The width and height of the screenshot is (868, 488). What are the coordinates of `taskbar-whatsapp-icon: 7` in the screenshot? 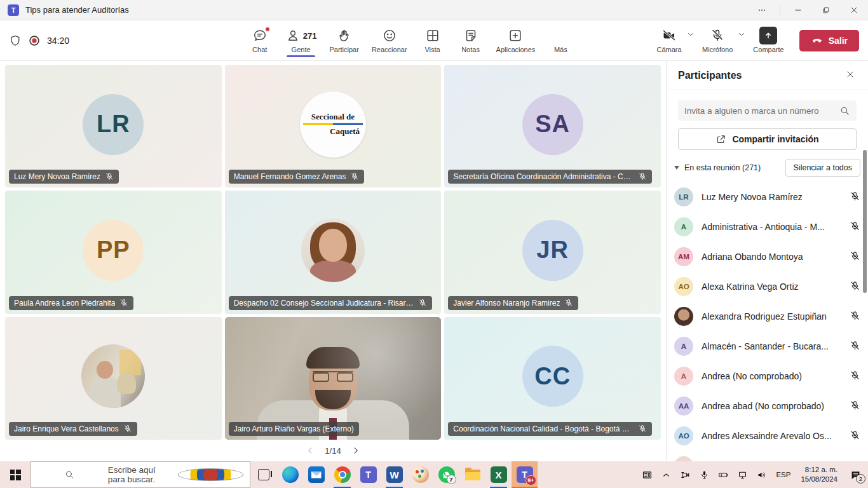 It's located at (446, 475).